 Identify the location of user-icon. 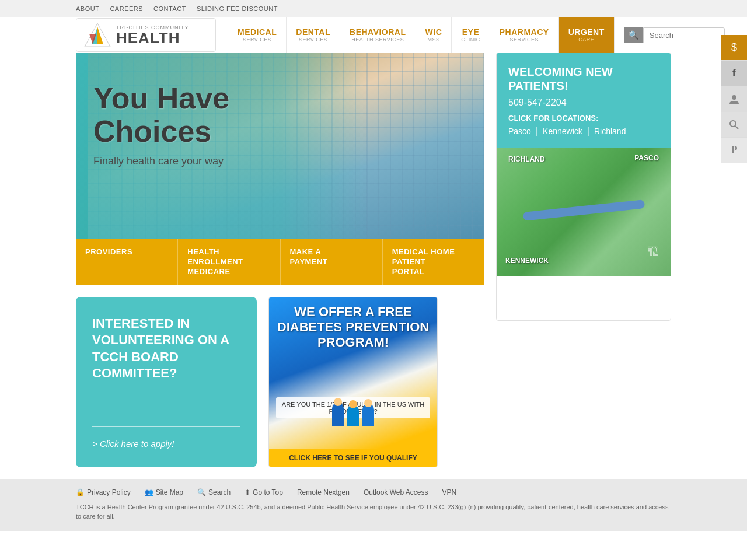
(734, 99).